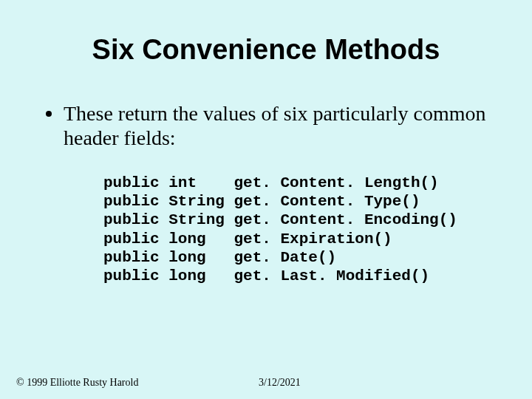 This screenshot has width=532, height=399. What do you see at coordinates (318, 257) in the screenshot?
I see `code-row: public long get. Date()` at bounding box center [318, 257].